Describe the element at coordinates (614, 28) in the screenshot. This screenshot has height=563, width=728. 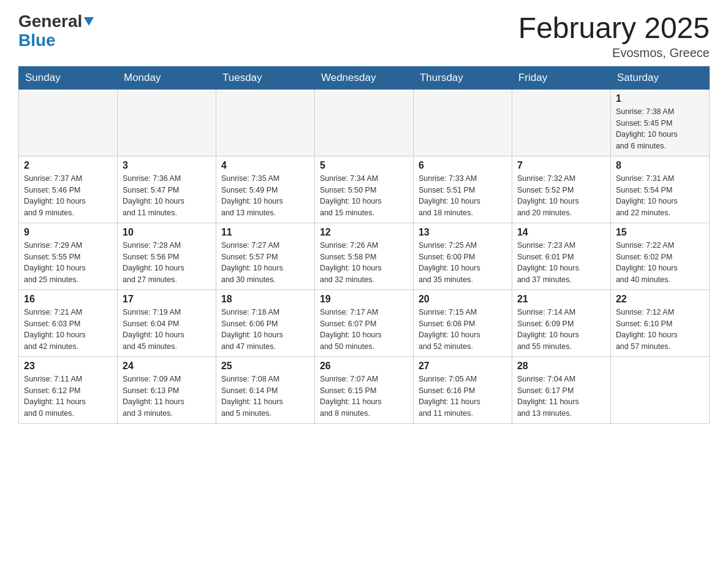
I see `month-title: February 2025` at that location.